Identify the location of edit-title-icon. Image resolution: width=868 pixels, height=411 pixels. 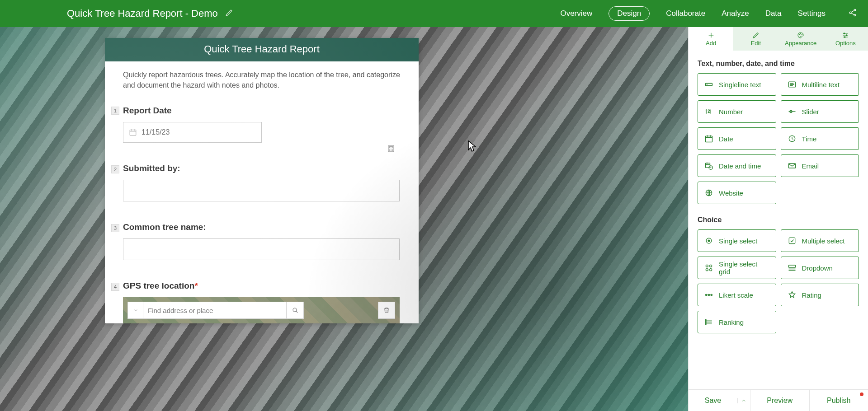
(229, 14).